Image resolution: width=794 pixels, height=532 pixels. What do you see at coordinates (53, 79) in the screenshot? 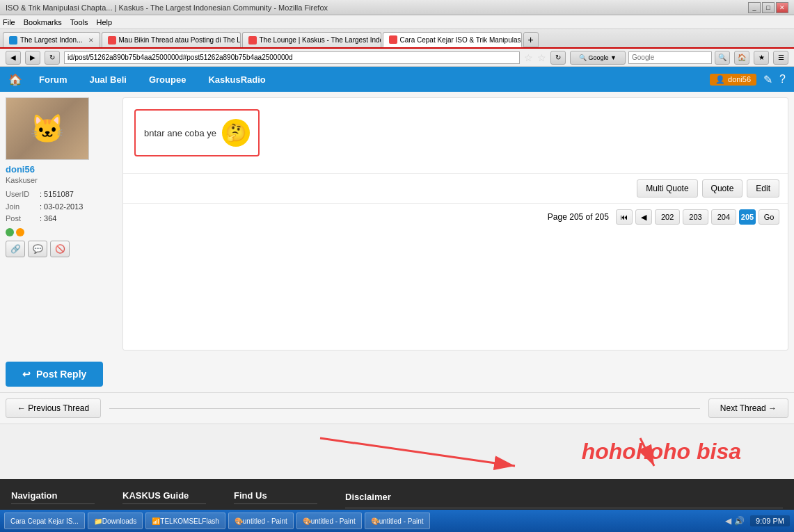
I see `nav-forum: Forum` at bounding box center [53, 79].